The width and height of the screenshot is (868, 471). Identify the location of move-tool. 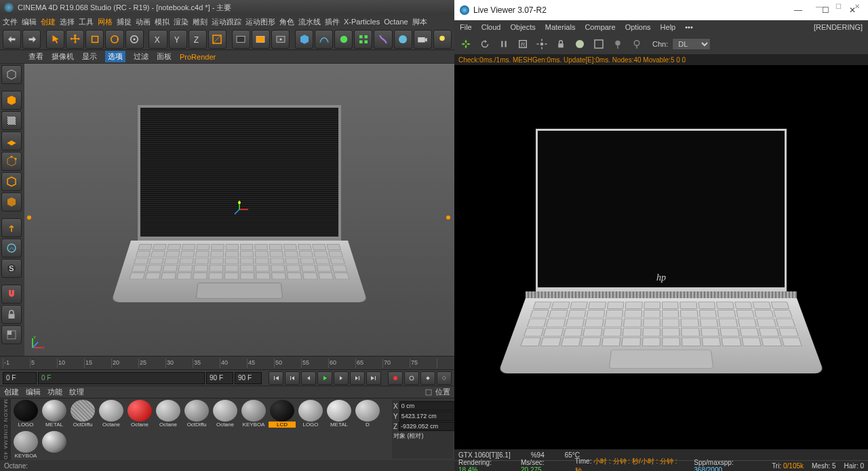
(75, 39).